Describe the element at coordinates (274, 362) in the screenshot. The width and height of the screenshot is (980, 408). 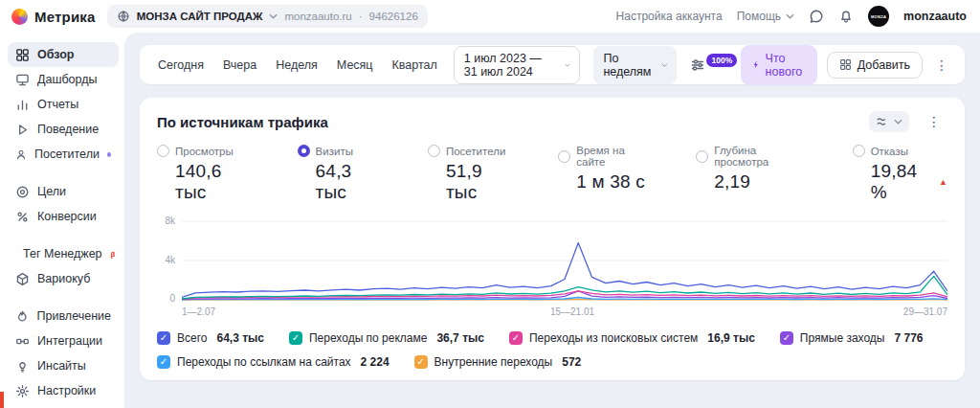
I see `legend-item-site-links: ✓ Переходы по ссылкам на сайтах 2 224` at that location.